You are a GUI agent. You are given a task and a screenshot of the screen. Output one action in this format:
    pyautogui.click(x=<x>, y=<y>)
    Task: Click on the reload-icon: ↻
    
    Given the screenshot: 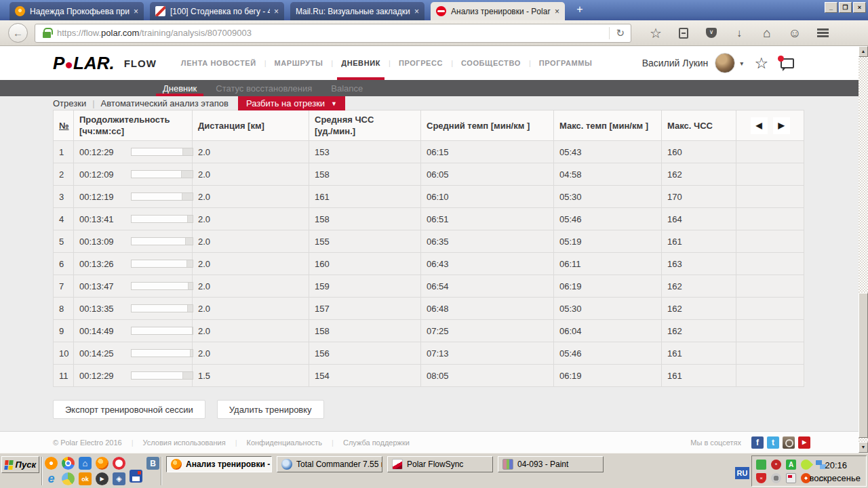 What is the action you would take?
    pyautogui.click(x=617, y=33)
    